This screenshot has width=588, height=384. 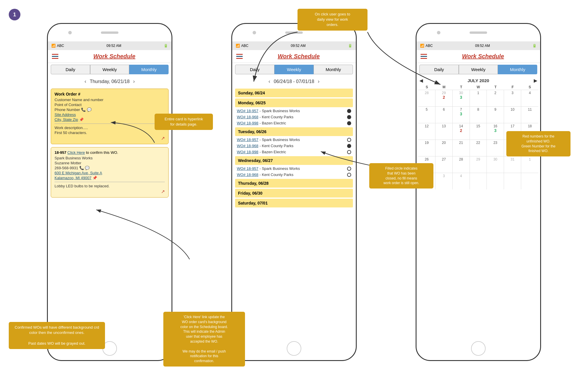 What do you see at coordinates (110, 178) in the screenshot?
I see `wo-city-zip: Kalamazoo, MI 49007 📌` at bounding box center [110, 178].